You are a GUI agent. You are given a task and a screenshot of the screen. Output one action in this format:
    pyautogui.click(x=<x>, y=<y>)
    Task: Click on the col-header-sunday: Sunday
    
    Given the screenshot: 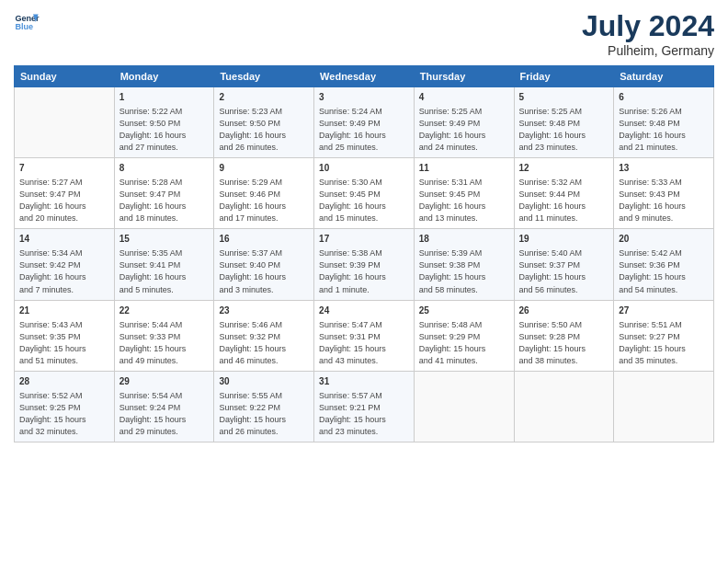 What is the action you would take?
    pyautogui.click(x=64, y=77)
    